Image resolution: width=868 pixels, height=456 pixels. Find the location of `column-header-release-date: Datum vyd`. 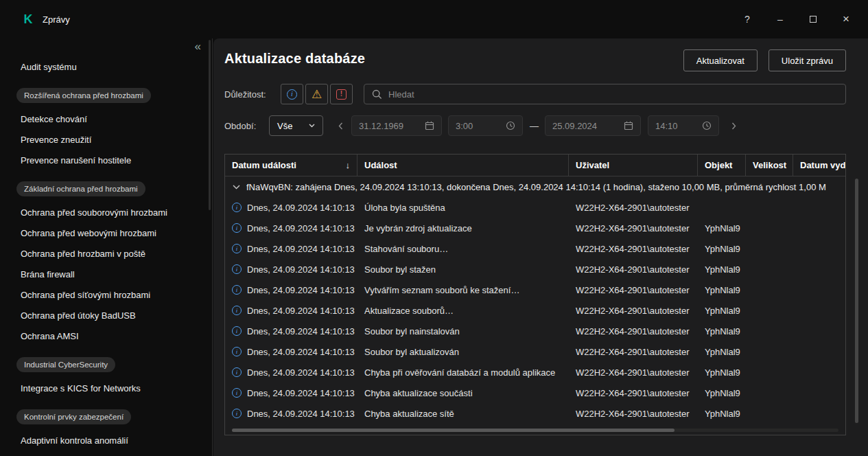

column-header-release-date: Datum vyd is located at coordinates (819, 165).